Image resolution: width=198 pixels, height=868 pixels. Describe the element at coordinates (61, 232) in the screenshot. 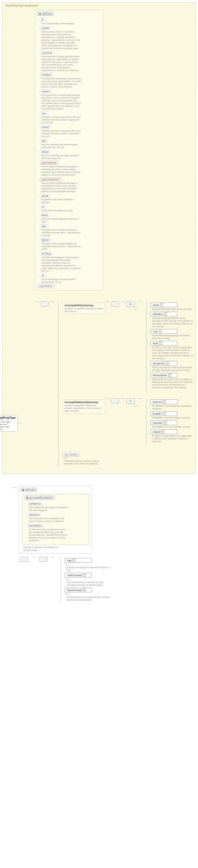

I see `attribute-desc: The type of the concept assigned as cont…` at that location.